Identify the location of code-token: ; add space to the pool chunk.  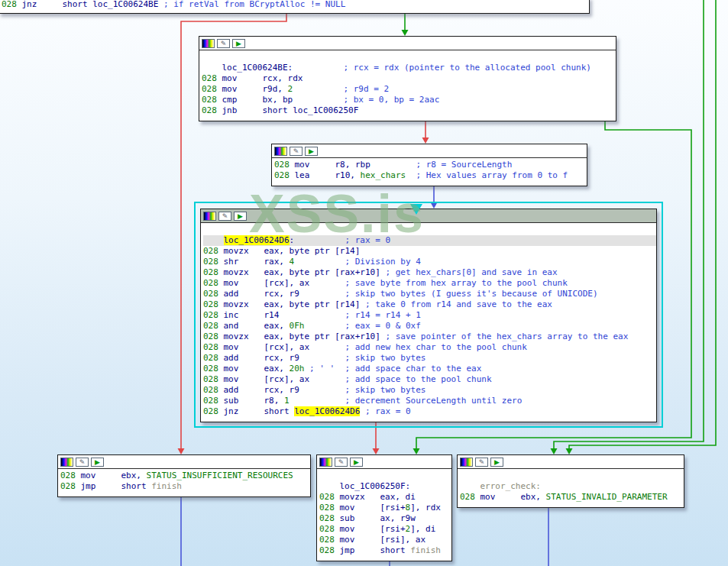
(418, 379).